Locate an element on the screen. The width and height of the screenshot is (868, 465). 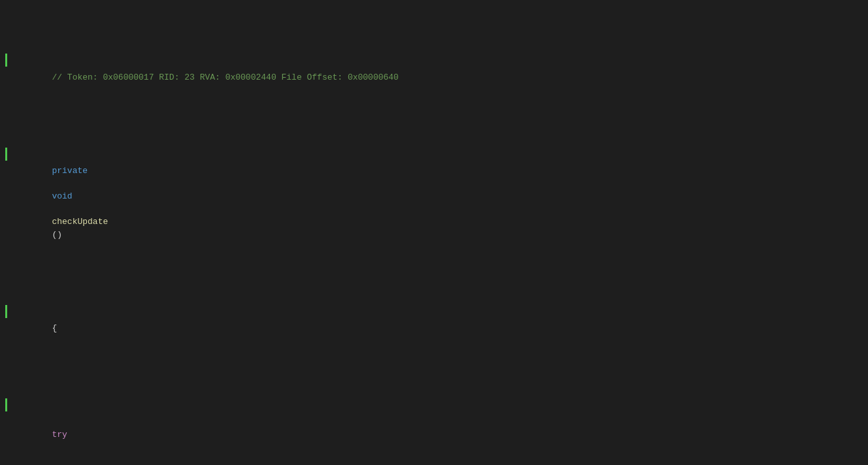
comment-text: // Token: 0x06000017 RID: 23 RVA: 0x0000… is located at coordinates (225, 77).